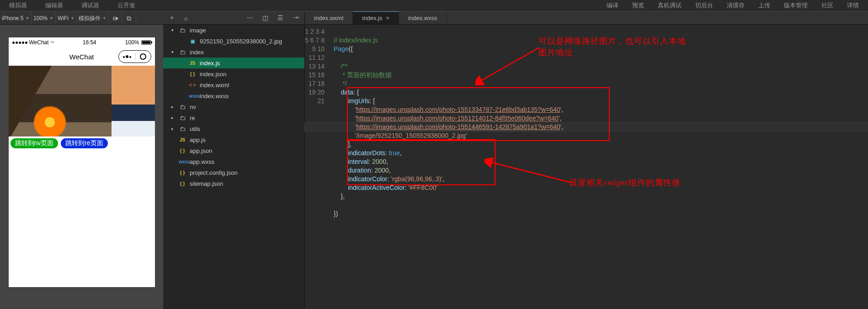  What do you see at coordinates (281, 18) in the screenshot?
I see `hierarchy-icon: ☰` at bounding box center [281, 18].